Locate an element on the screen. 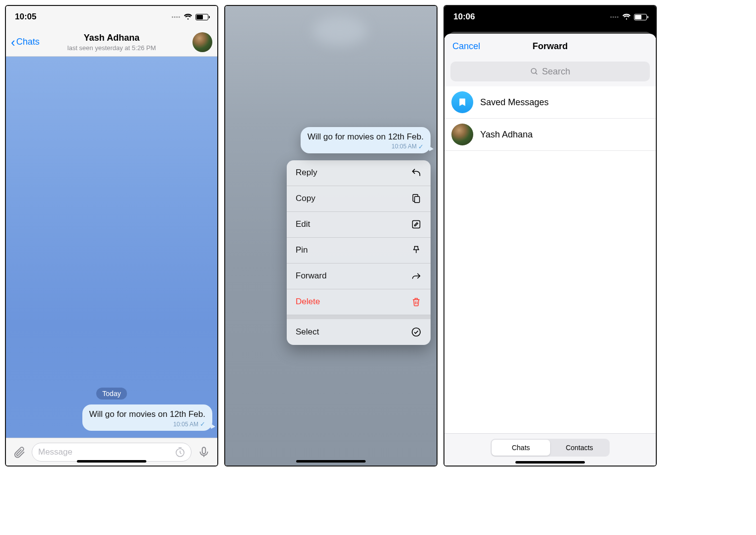 This screenshot has height=535, width=756. row-saved-messages: Saved Messages is located at coordinates (550, 102).